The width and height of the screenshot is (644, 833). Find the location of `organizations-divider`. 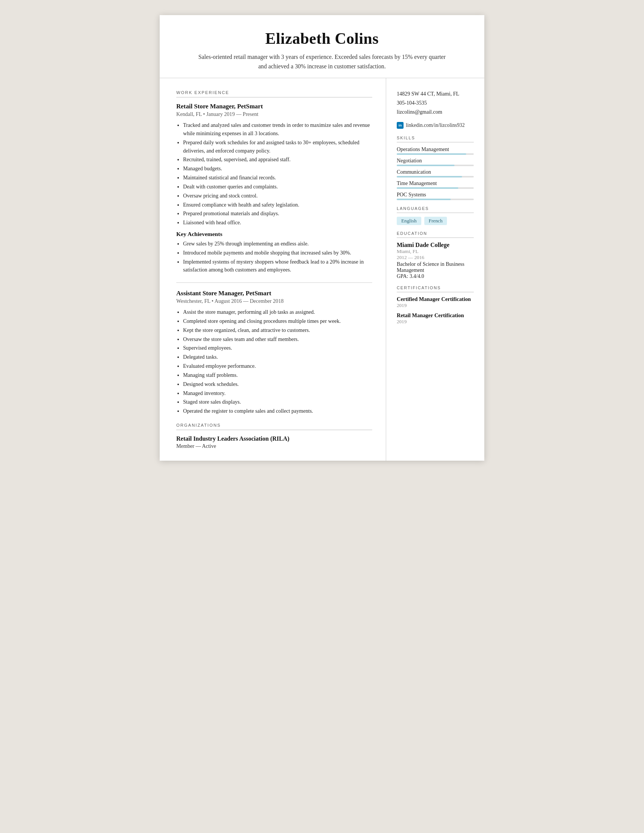

organizations-divider is located at coordinates (274, 430).